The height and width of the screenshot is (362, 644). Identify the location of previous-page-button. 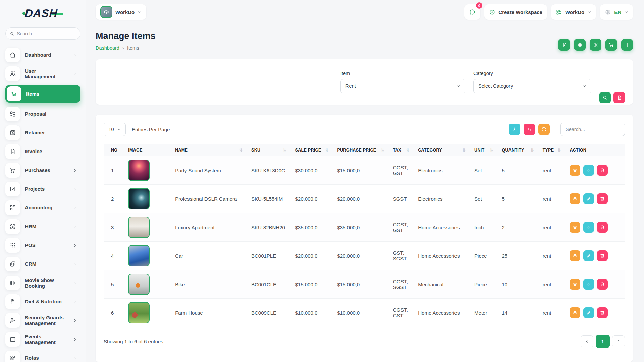
(587, 341).